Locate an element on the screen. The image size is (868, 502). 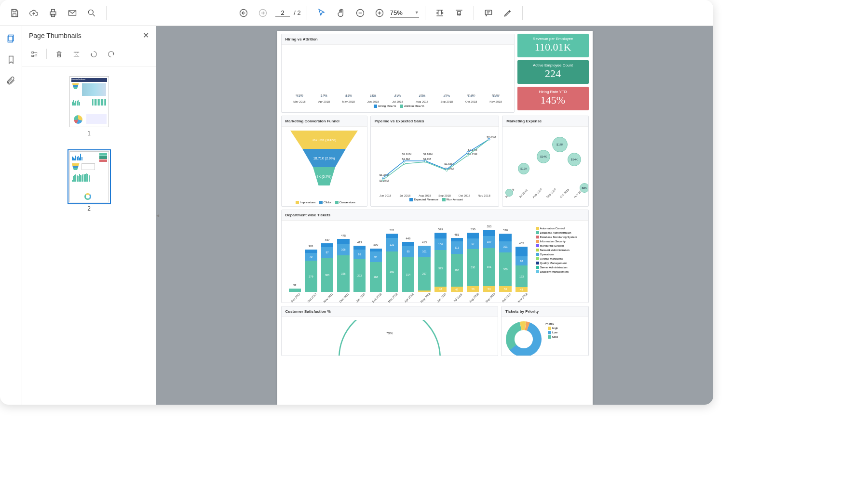
hand-tool-icon is located at coordinates (341, 13).